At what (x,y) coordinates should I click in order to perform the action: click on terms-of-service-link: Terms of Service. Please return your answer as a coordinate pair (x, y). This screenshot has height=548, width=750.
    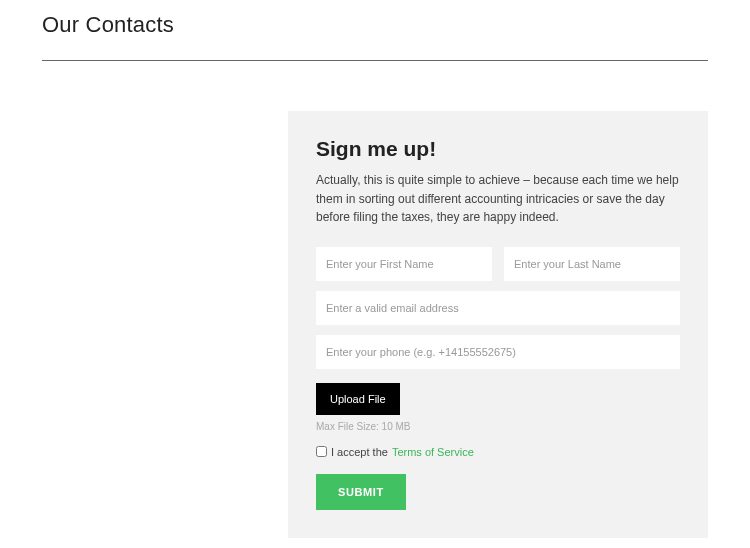
    Looking at the image, I should click on (433, 452).